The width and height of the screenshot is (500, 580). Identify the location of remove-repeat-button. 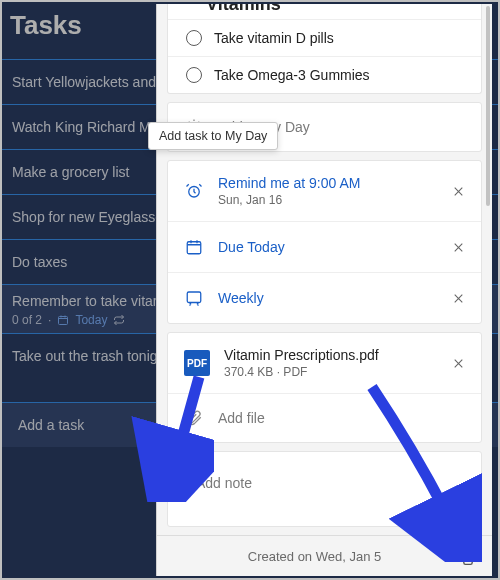
(458, 298).